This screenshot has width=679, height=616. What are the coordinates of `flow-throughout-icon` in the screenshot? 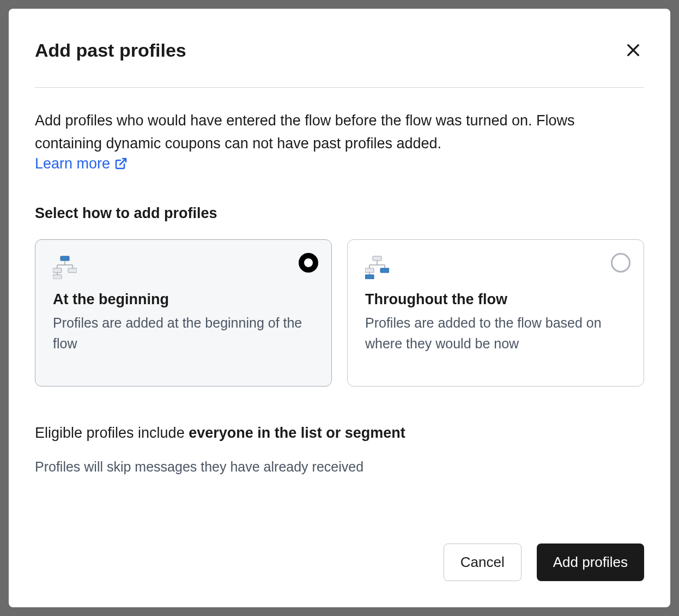 It's located at (377, 267).